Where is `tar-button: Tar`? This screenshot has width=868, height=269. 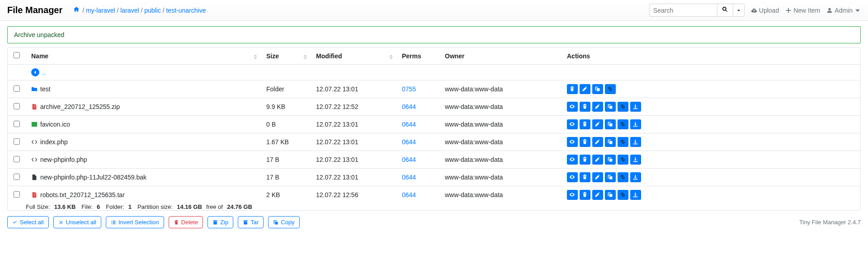
tar-button: Tar is located at coordinates (250, 222).